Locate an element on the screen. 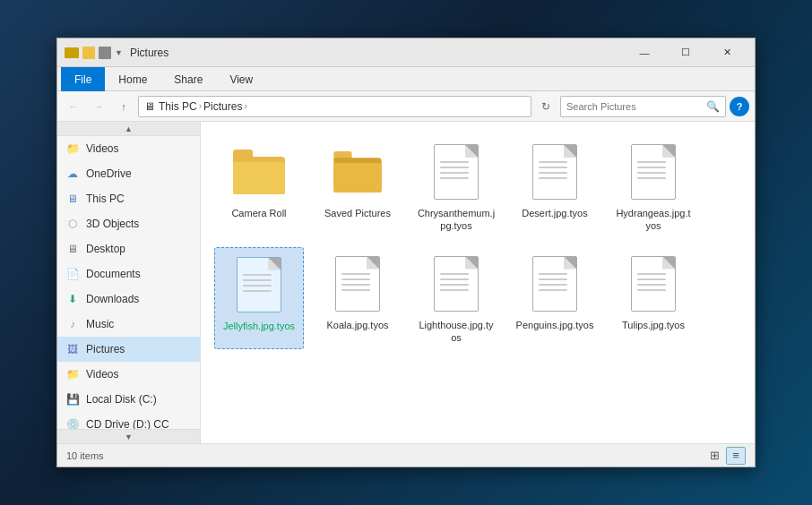 The width and height of the screenshot is (812, 505). doc-icon-penguins is located at coordinates (555, 284).